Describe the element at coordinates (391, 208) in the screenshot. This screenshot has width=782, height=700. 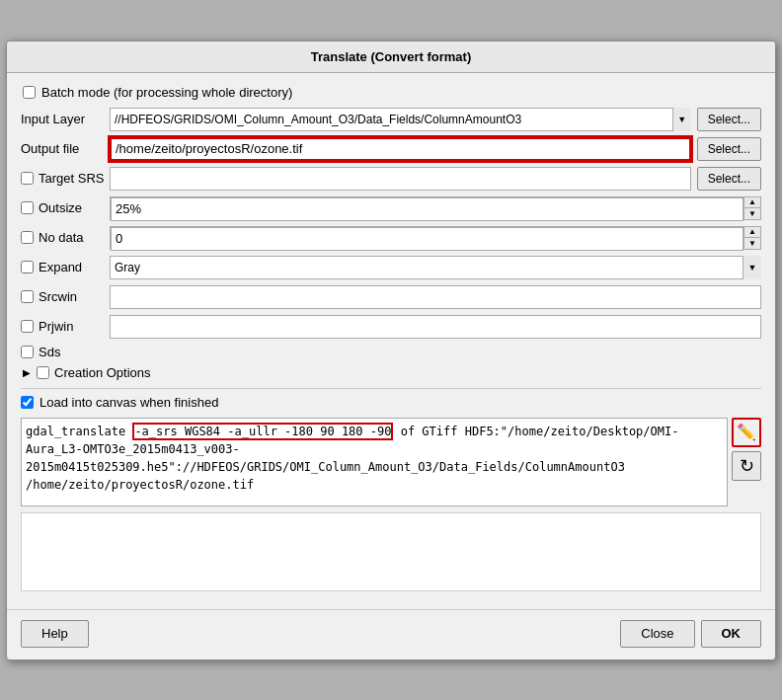
I see `outsize-row: Outsize ▲ ▼` at that location.